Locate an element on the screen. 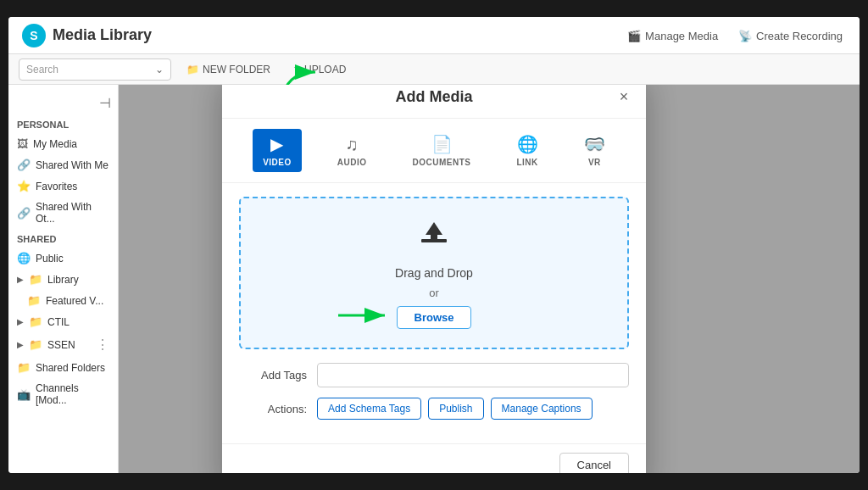 The width and height of the screenshot is (868, 490). audio-tab-icon: ♫ is located at coordinates (353, 144).